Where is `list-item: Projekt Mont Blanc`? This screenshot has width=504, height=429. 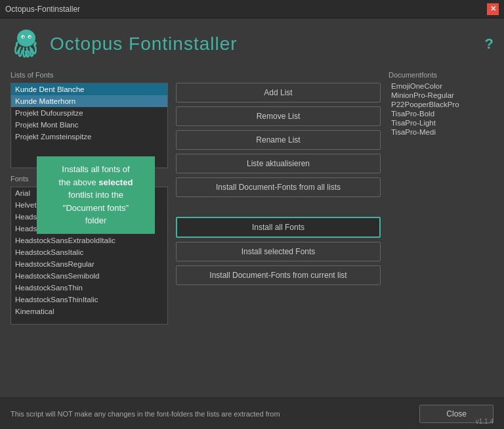 list-item: Projekt Mont Blanc is located at coordinates (89, 125).